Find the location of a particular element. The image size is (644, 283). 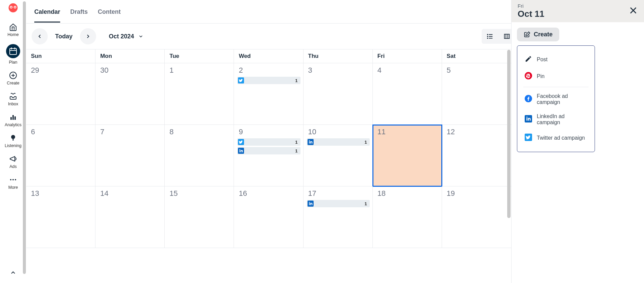

menu-item-label: Pin is located at coordinates (540, 76).